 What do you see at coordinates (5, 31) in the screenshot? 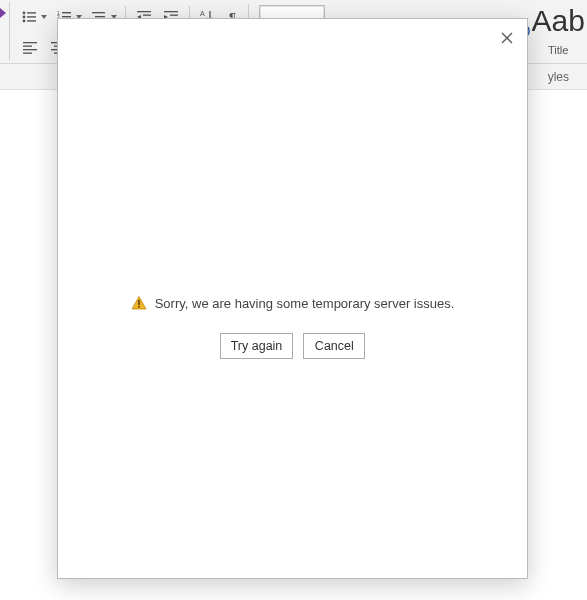
I see `ribbon-left-edge` at bounding box center [5, 31].